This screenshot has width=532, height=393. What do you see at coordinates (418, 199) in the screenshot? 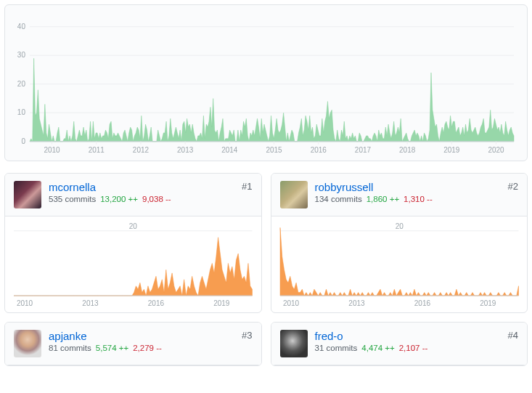
I see `deletions: 1,310 --` at bounding box center [418, 199].